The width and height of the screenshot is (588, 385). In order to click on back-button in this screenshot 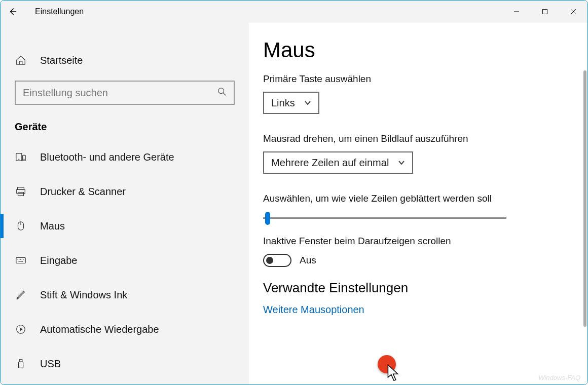, I will do `click(13, 12)`.